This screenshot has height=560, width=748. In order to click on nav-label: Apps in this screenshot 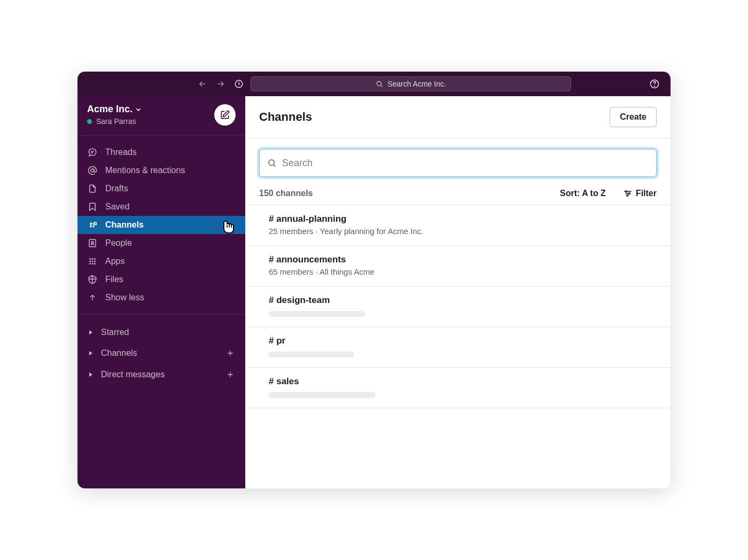, I will do `click(115, 261)`.